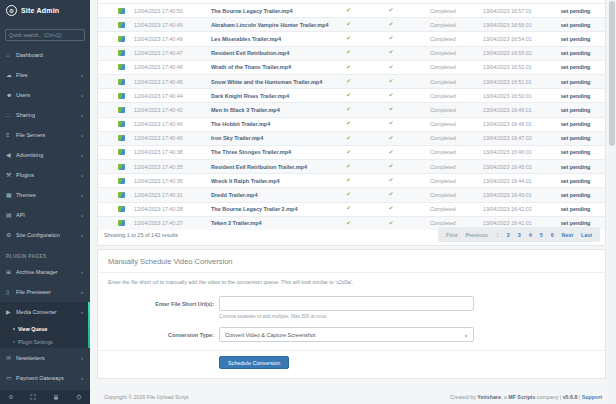 Image resolution: width=616 pixels, height=404 pixels. Describe the element at coordinates (612, 202) in the screenshot. I see `scrollbar-track` at that location.